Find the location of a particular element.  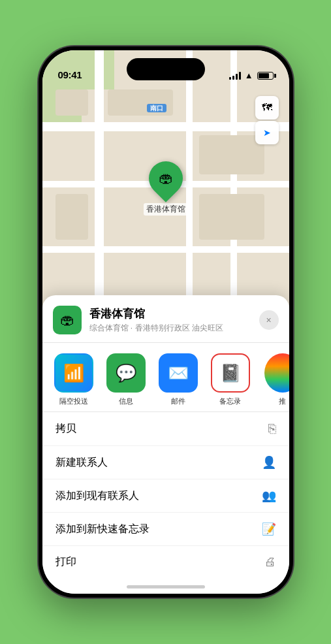

mail-icon: ✉️ is located at coordinates (178, 373).